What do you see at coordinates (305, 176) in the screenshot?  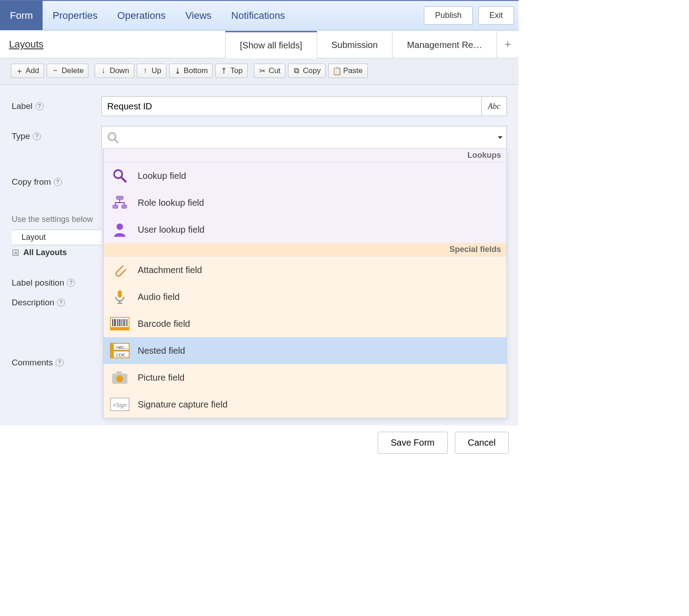 I see `type-option-lookup-field: Lookup field` at bounding box center [305, 176].